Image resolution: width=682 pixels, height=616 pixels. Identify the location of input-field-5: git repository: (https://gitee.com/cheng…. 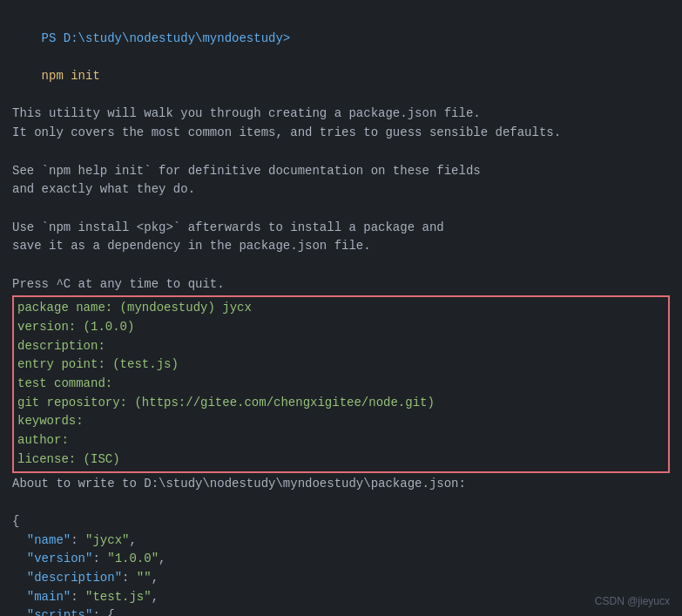
(341, 403).